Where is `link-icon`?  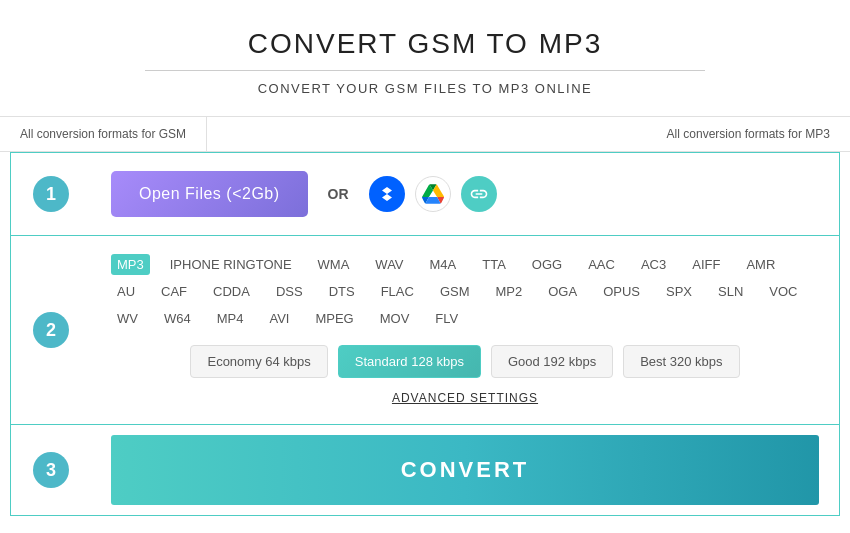 link-icon is located at coordinates (479, 194).